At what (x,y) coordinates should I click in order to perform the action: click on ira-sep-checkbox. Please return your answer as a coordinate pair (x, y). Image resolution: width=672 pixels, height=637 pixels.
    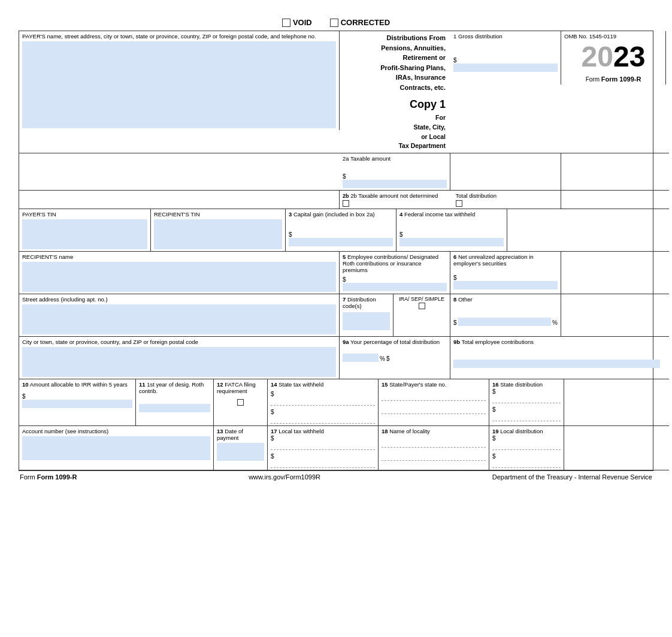
    Looking at the image, I should click on (422, 306).